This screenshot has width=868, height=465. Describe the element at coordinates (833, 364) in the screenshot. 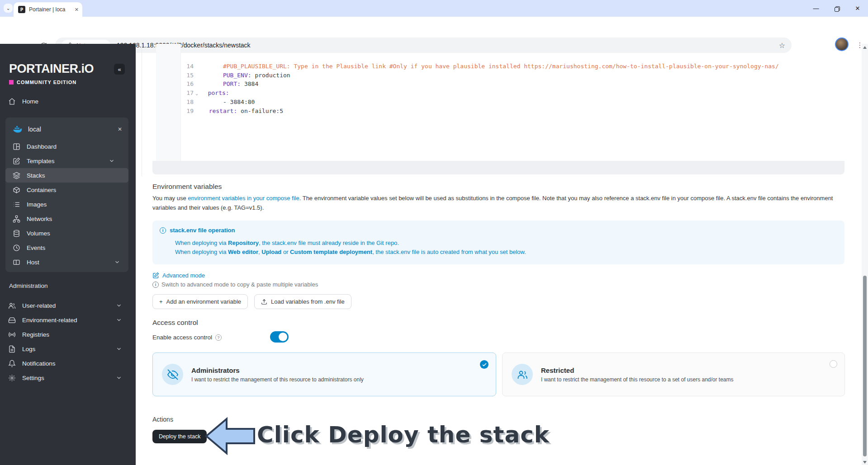

I see `unselected-radio` at that location.